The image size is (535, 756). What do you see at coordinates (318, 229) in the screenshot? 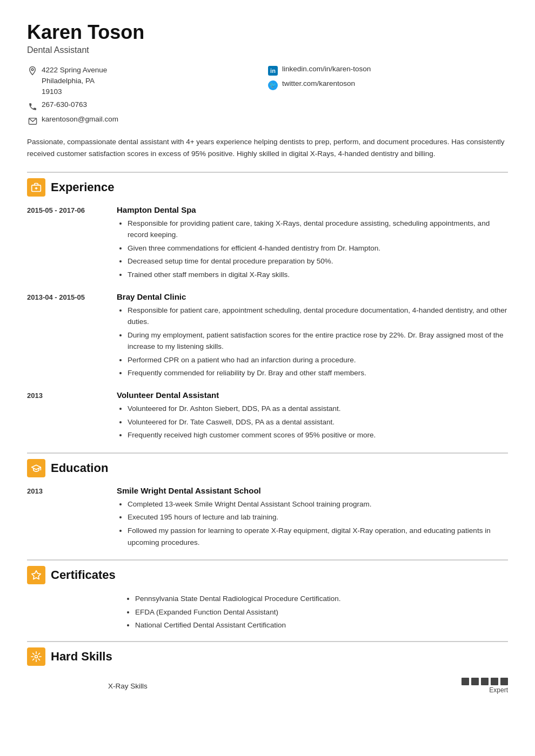
I see `exp1-bullet-1: Responsible for providing patient care, …` at bounding box center [318, 229].